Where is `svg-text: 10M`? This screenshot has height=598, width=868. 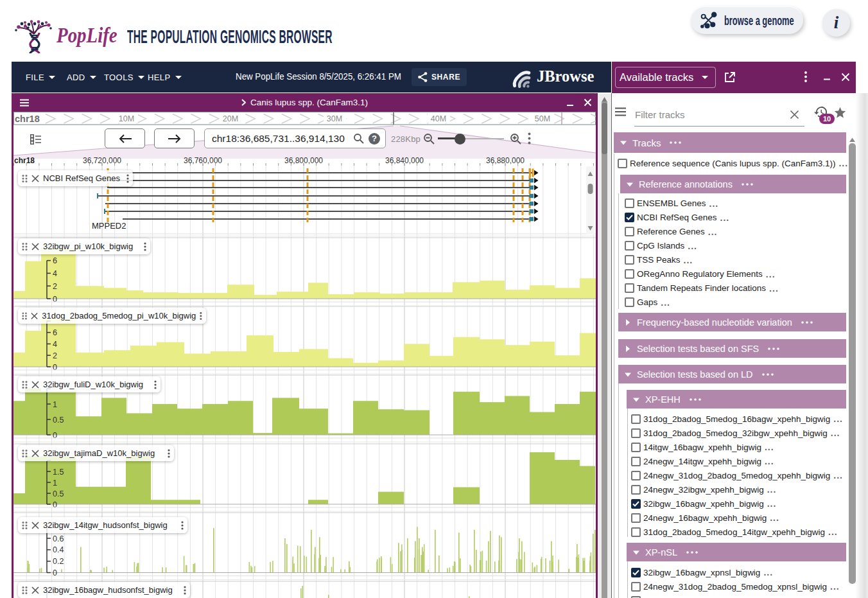 svg-text: 10M is located at coordinates (126, 119).